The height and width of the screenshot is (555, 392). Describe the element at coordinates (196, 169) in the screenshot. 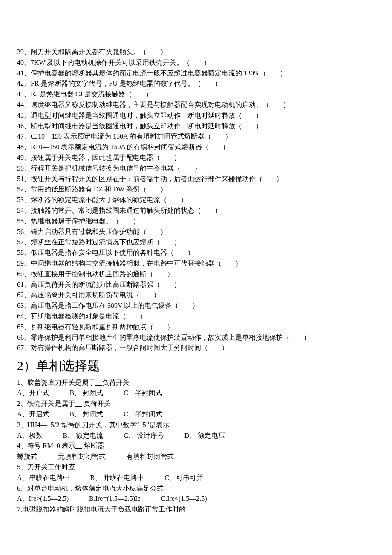

I see `true-false-item: 50、行程开关是把机械信号转换为电信号的主令电器（ ）` at that location.